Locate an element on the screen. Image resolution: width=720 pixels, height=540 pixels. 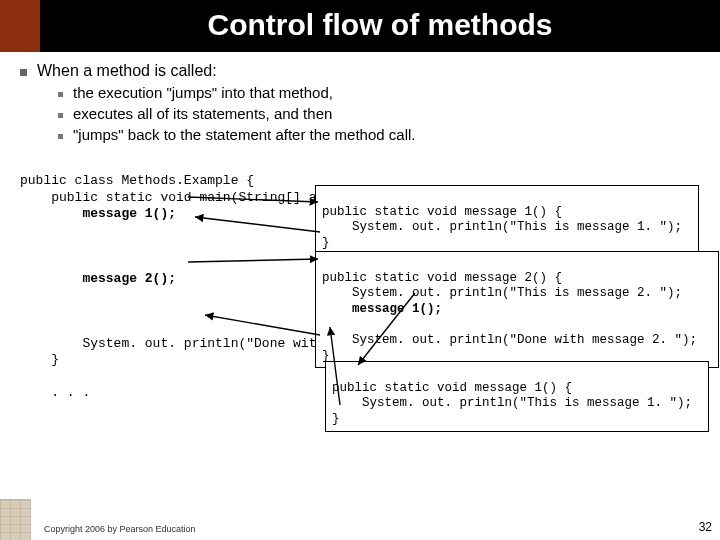
code-line: public static void main(String[] args) { is located at coordinates (192, 198).